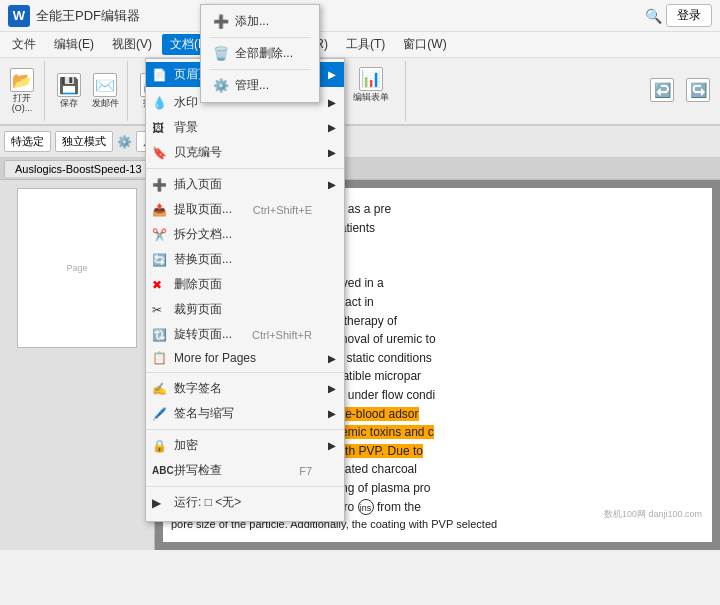 Image resolution: width=720 pixels, height=605 pixels. Describe the element at coordinates (77, 268) in the screenshot. I see `page-thumbnail: Page` at that location.